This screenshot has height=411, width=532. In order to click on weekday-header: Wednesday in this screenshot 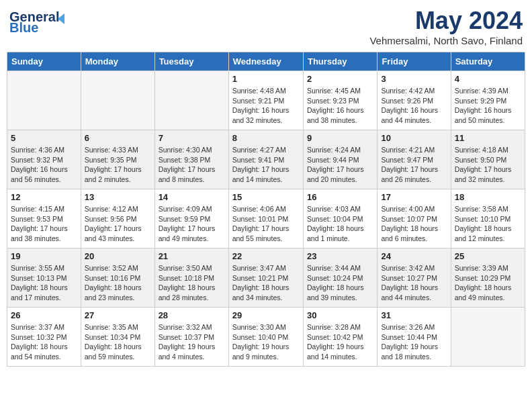, I will do `click(266, 62)`.